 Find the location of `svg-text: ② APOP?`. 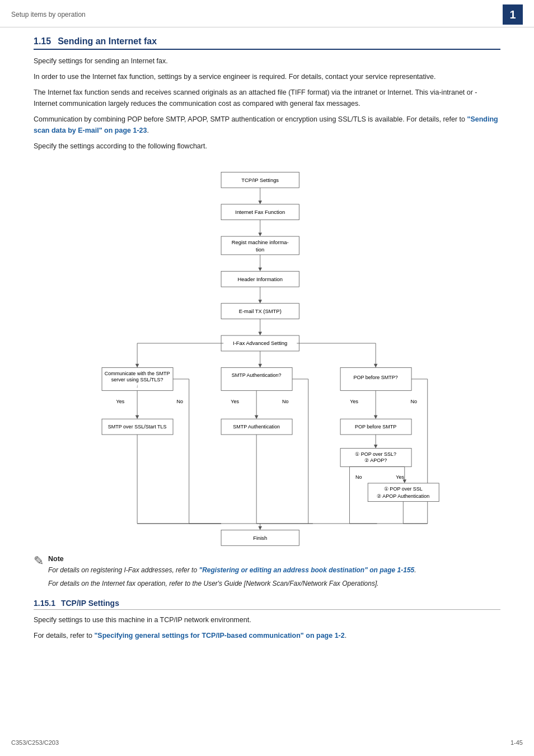

svg-text: ② APOP? is located at coordinates (376, 460).